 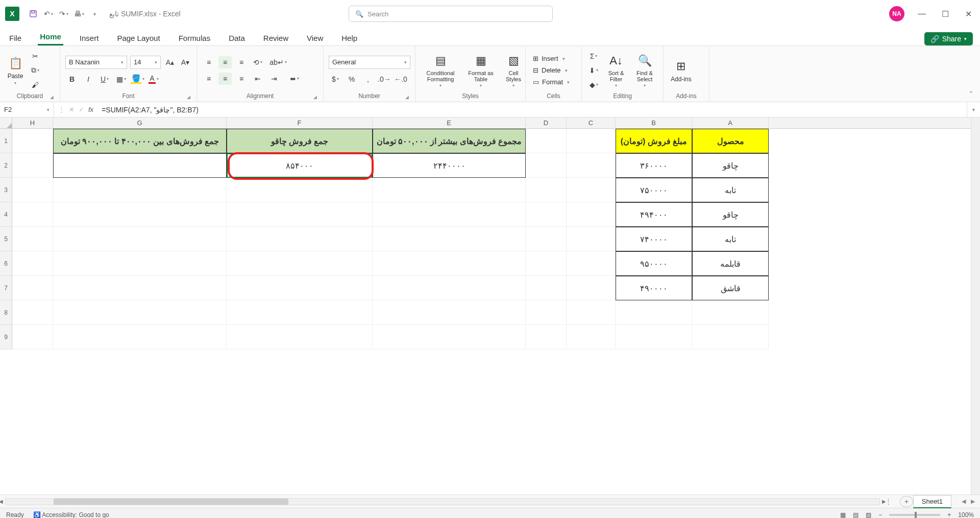 What do you see at coordinates (973, 502) in the screenshot?
I see `sheet-nav-next-icon: ▶` at bounding box center [973, 502].